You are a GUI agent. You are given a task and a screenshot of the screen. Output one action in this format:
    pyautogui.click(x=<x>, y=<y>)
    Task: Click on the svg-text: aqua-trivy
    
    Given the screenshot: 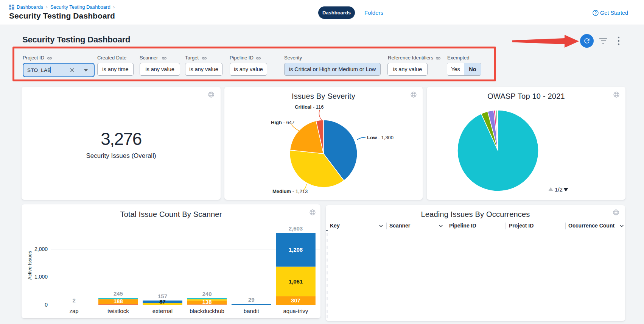 What is the action you would take?
    pyautogui.click(x=296, y=311)
    